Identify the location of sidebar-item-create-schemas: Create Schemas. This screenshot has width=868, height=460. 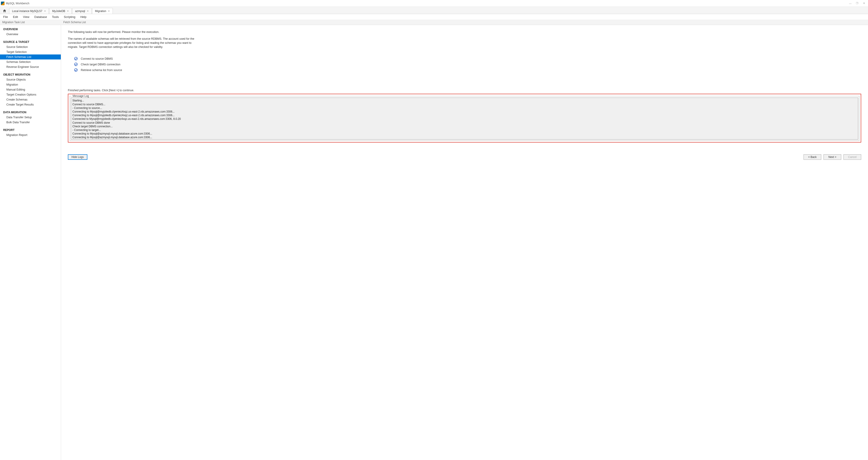
(30, 100).